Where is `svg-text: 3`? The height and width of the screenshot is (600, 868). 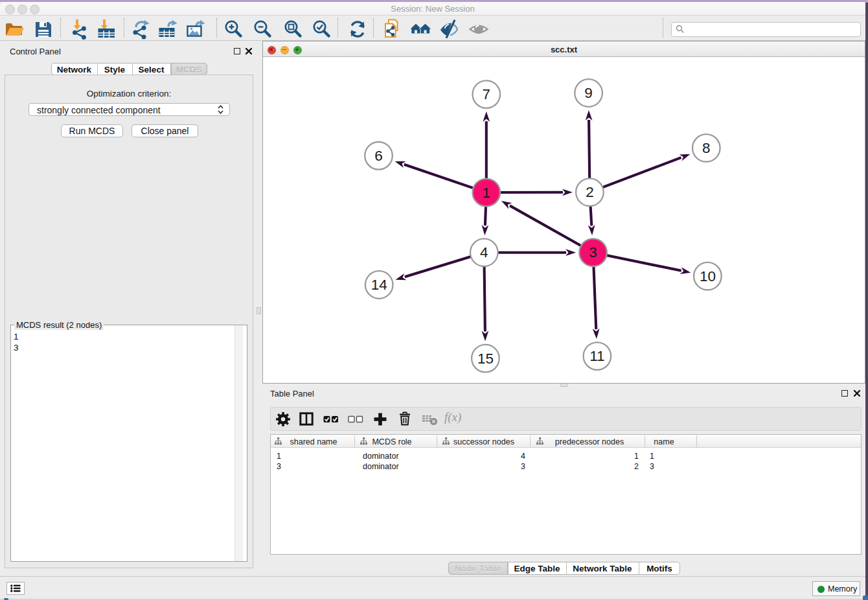 svg-text: 3 is located at coordinates (593, 253).